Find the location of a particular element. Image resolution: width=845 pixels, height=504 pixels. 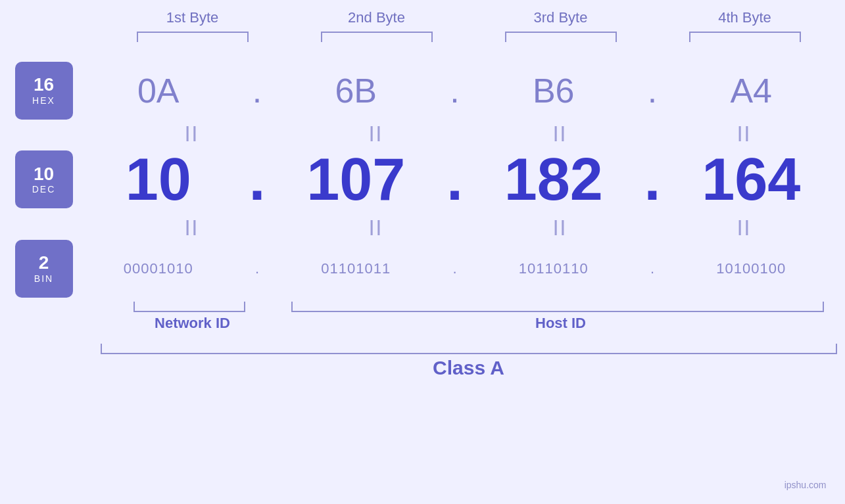

dec-byte4: 164 is located at coordinates (751, 180).